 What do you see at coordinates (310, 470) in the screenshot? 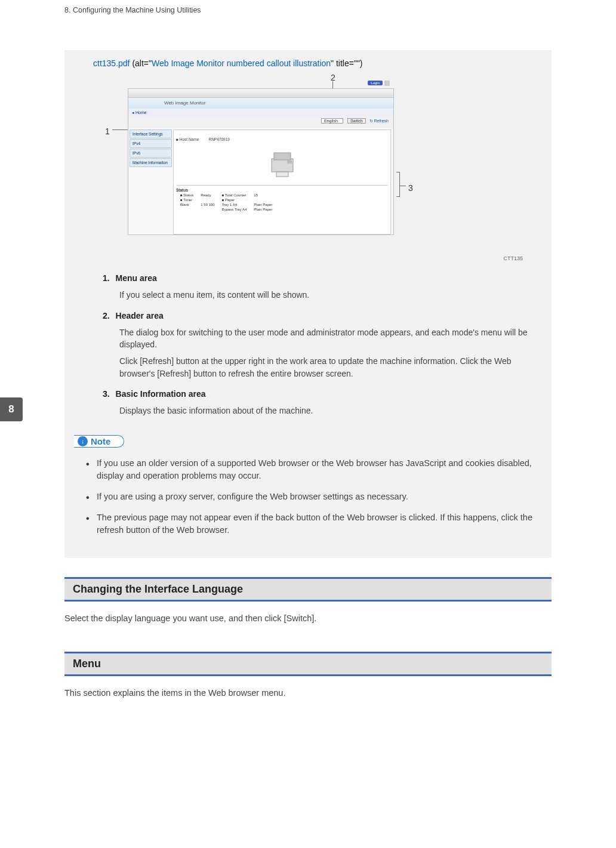
I see `bullet-item: If you use an older version of a support…` at bounding box center [310, 470].